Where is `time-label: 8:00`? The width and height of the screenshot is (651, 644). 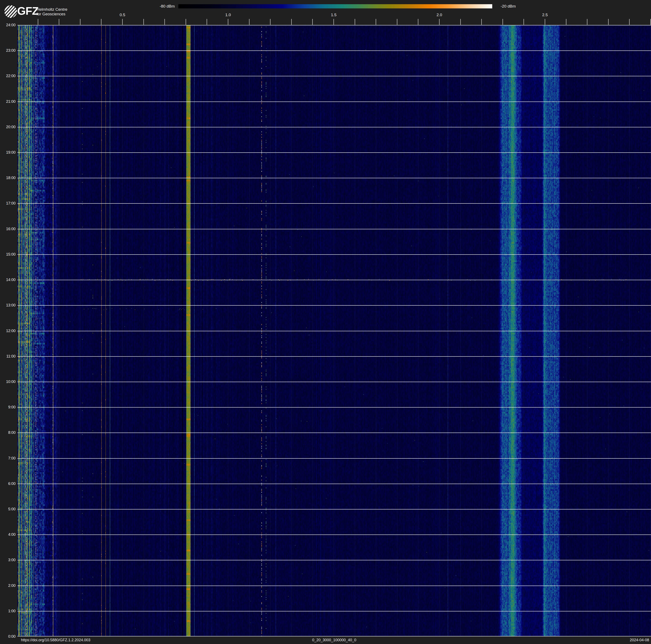 time-label: 8:00 is located at coordinates (8, 433).